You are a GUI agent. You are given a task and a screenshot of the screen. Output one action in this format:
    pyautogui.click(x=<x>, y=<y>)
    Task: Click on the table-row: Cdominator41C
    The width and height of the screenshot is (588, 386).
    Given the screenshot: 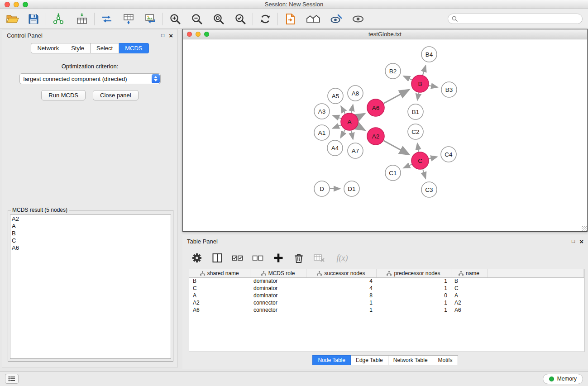 What is the action you would take?
    pyautogui.click(x=387, y=288)
    